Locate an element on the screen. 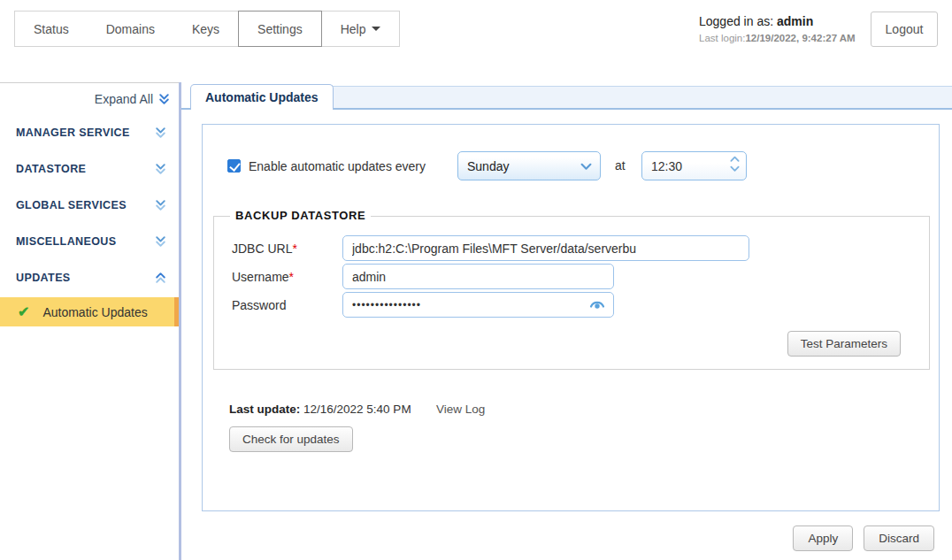 This screenshot has height=560, width=952. section-label: MISCELLANEOUS is located at coordinates (66, 242).